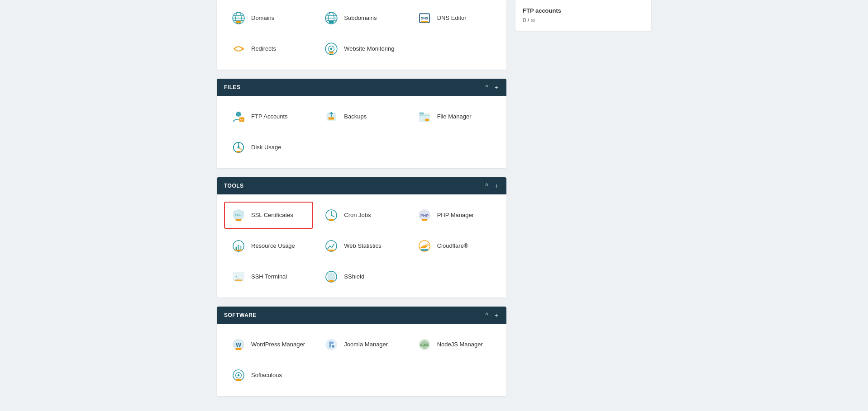 This screenshot has width=868, height=411. Describe the element at coordinates (424, 18) in the screenshot. I see `svg-text: DNS` at that location.